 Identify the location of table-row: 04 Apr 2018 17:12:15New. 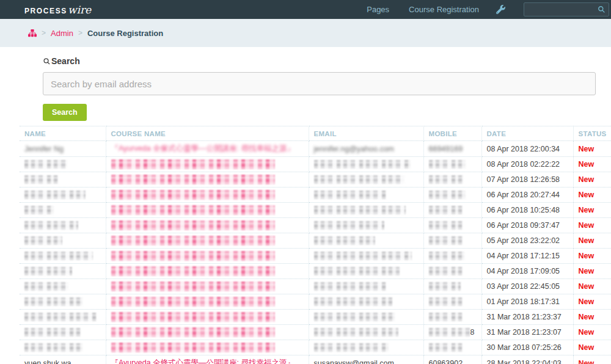
(315, 257).